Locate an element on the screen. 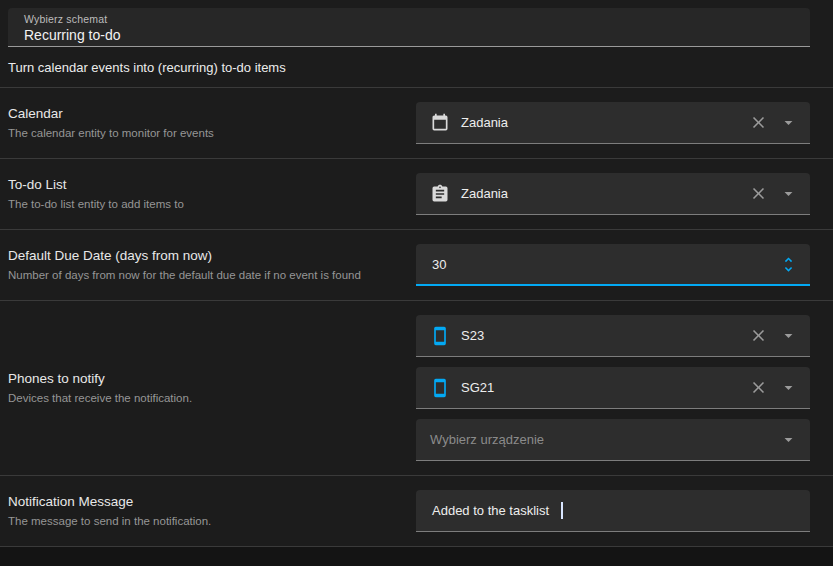  device-picker-placeholder: Wybierz urządzenie is located at coordinates (599, 440).